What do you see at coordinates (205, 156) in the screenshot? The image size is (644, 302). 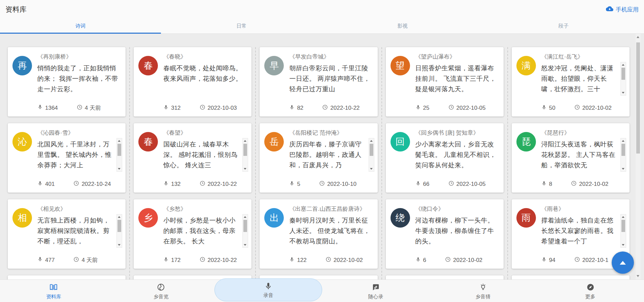 I see `card-text: 国破山河在，城春草木深。 感时花溅泪，恨别鸟惊心。 烽火连三` at bounding box center [205, 156].